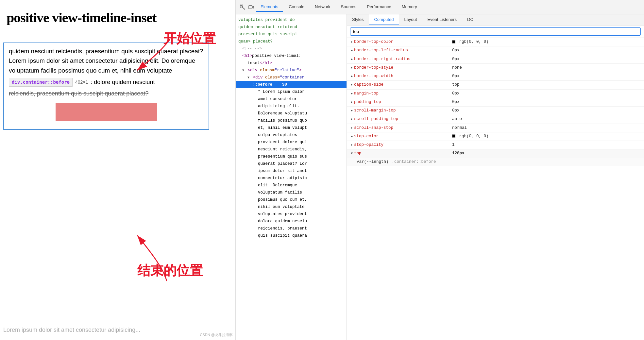  What do you see at coordinates (291, 128) in the screenshot?
I see `dom-line: et, nihil eum volupt` at bounding box center [291, 128].